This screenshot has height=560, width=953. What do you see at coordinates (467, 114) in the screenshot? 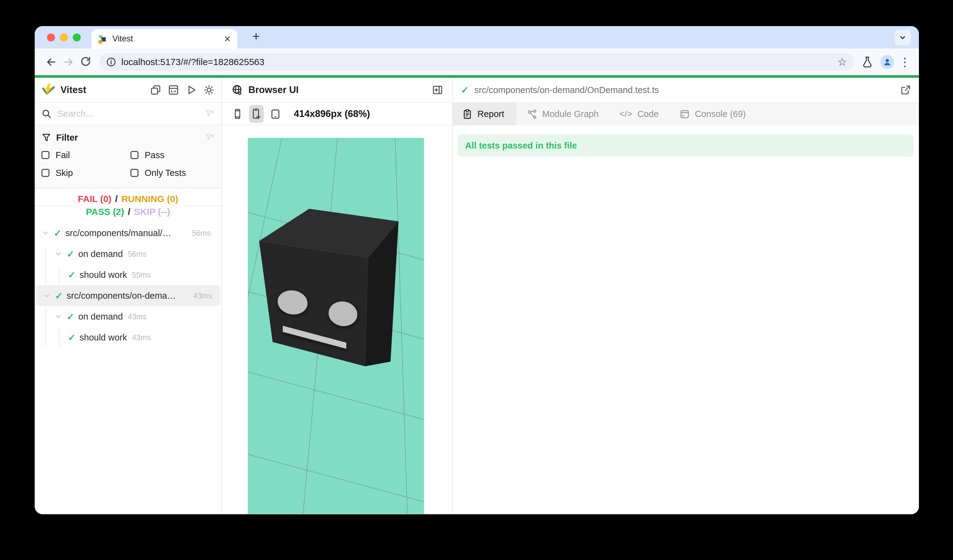
I see `report-clipboard-icon` at bounding box center [467, 114].